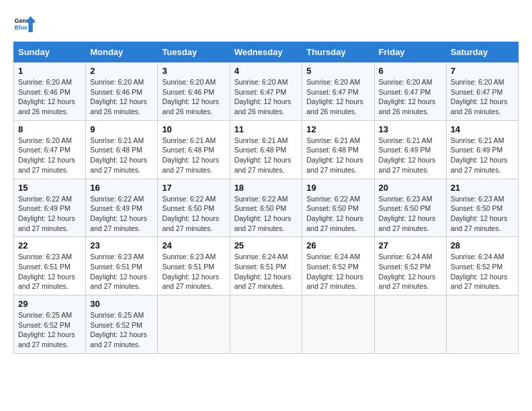 The height and width of the screenshot is (411, 532). What do you see at coordinates (266, 266) in the screenshot?
I see `calendar-cell: 25Sunrise: 6:24 AMSunset: 6:51 PMDayligh…` at bounding box center [266, 266].